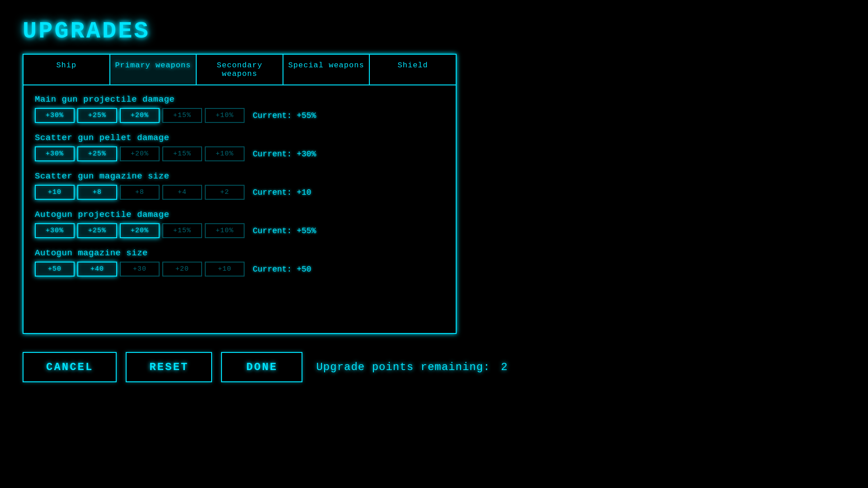 This screenshot has height=488, width=868. I want to click on done-button: DONE, so click(262, 367).